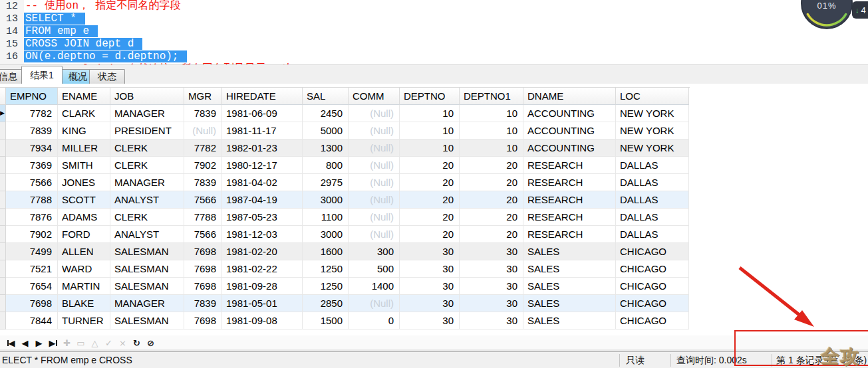 The image size is (868, 368). What do you see at coordinates (32, 165) in the screenshot?
I see `cell-empno: 7369` at bounding box center [32, 165].